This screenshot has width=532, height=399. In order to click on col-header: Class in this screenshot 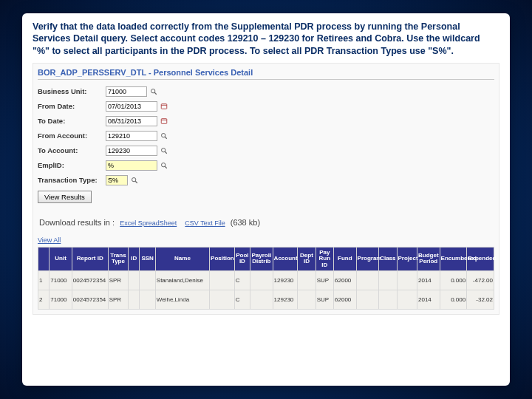, I will do `click(388, 259)`.